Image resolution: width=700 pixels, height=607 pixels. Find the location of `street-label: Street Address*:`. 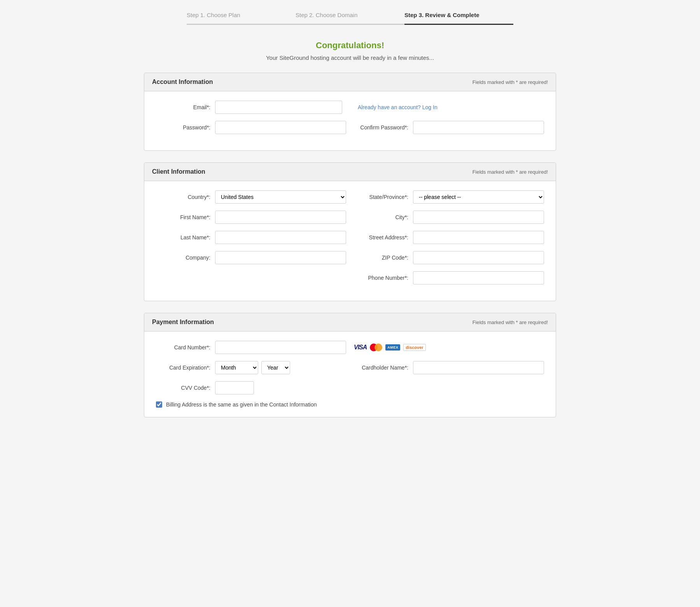

street-label: Street Address*: is located at coordinates (381, 237).